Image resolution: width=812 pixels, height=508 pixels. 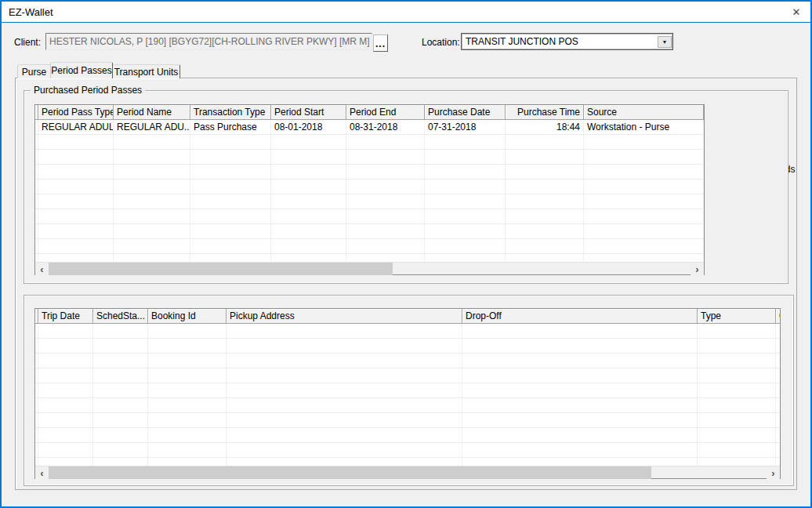 I want to click on column-header: Purchase Date, so click(x=466, y=113).